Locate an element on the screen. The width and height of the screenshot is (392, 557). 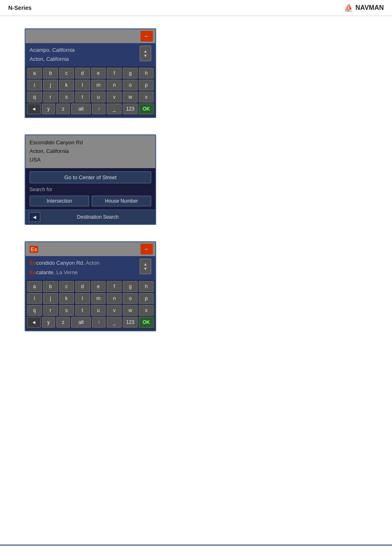
key2-w: w is located at coordinates (130, 310).